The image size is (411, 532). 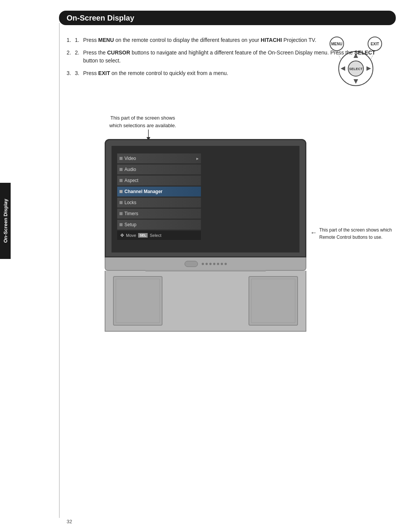 What do you see at coordinates (121, 192) in the screenshot?
I see `osd-icon-channel` at bounding box center [121, 192].